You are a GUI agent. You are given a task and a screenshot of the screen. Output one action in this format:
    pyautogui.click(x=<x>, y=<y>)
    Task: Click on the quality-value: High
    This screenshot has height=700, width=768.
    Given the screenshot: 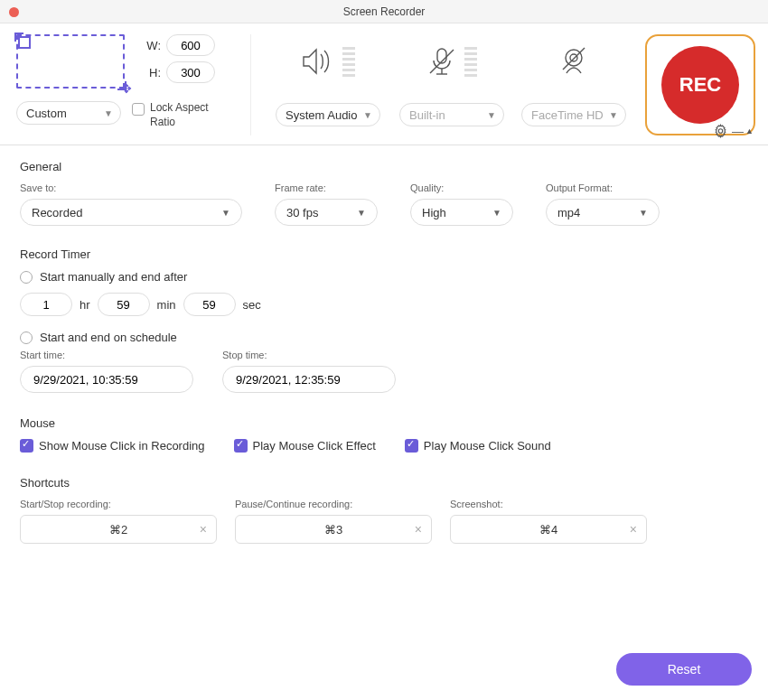 What is the action you would take?
    pyautogui.click(x=434, y=213)
    